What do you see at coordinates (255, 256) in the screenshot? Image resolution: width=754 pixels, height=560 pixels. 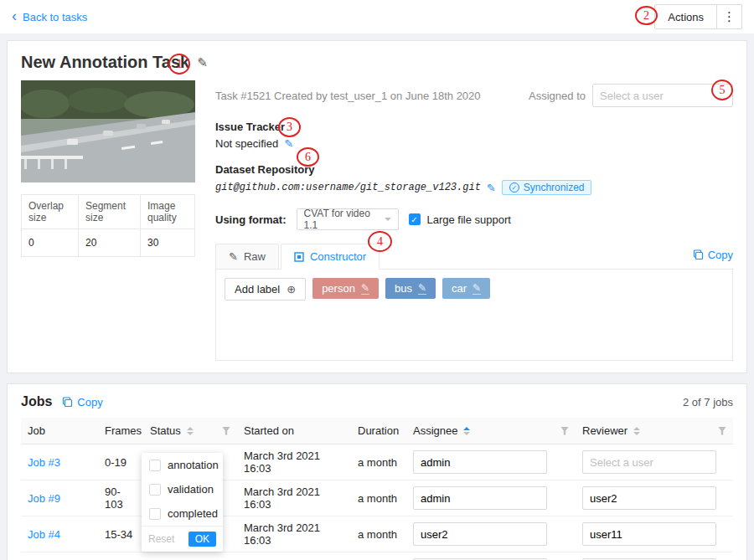 I see `tab-raw-label: Raw` at bounding box center [255, 256].